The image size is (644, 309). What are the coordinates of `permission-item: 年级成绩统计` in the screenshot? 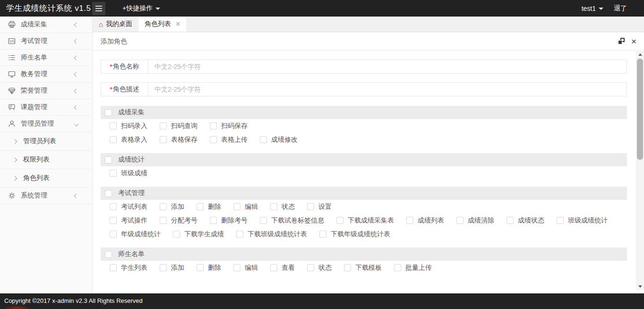 It's located at (135, 234).